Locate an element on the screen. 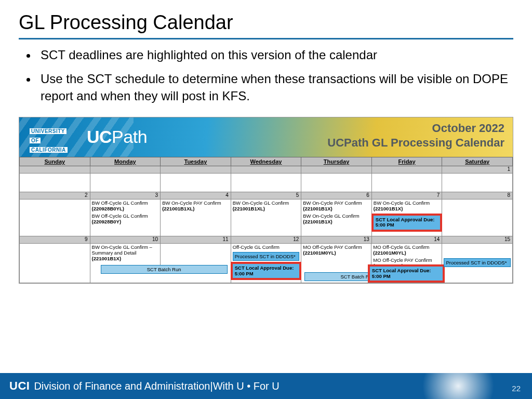 The width and height of the screenshot is (532, 399). date-number: 8 is located at coordinates (477, 196).